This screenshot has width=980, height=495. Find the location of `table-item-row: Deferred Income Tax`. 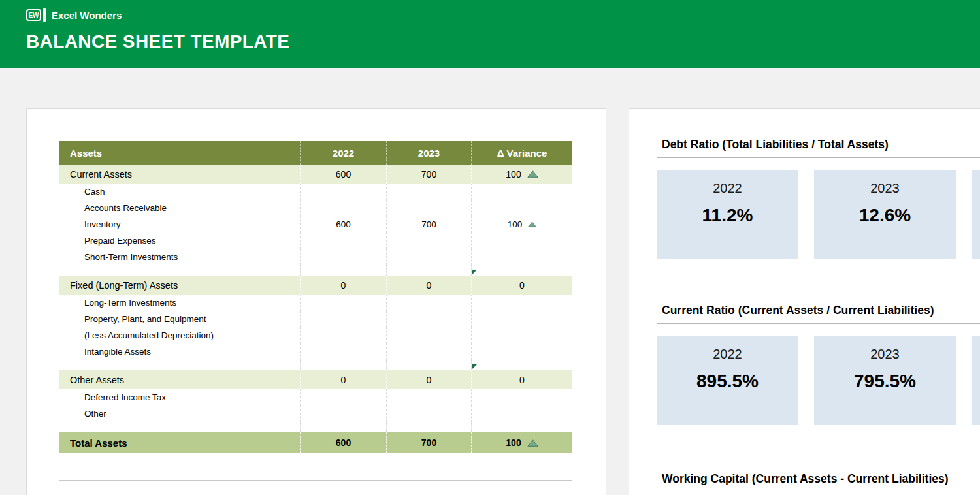

table-item-row: Deferred Income Tax is located at coordinates (316, 397).